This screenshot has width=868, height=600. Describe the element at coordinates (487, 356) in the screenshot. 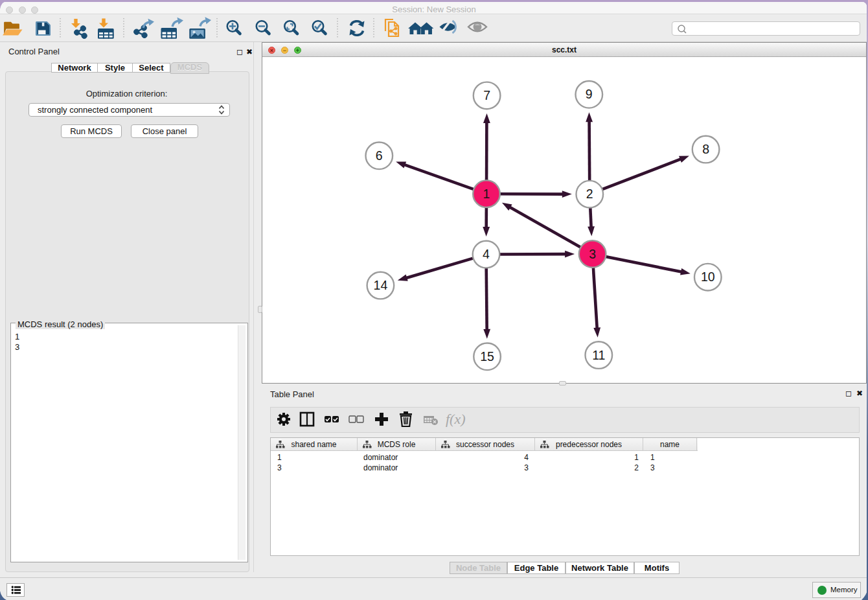

I see `svg-text: 15` at that location.